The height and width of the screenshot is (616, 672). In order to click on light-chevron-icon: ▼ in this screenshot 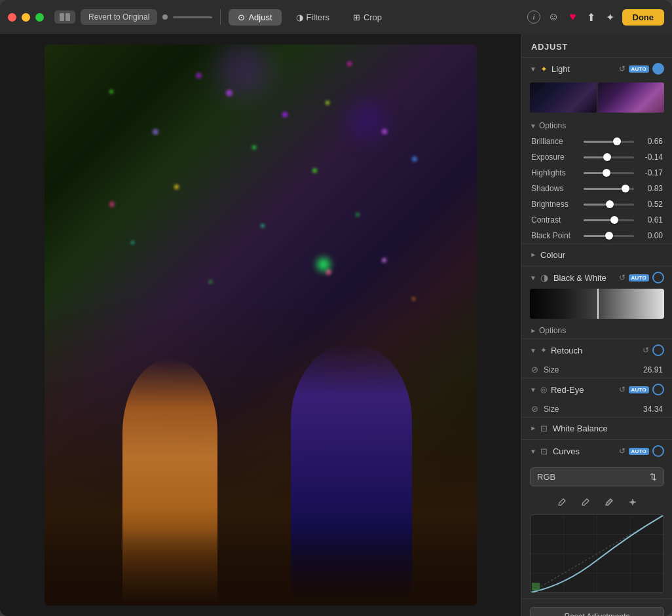, I will do `click(533, 69)`.